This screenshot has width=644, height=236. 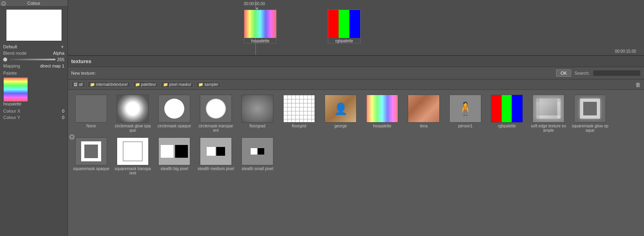 I want to click on colour-x-row: Colour X 0, so click(x=34, y=111).